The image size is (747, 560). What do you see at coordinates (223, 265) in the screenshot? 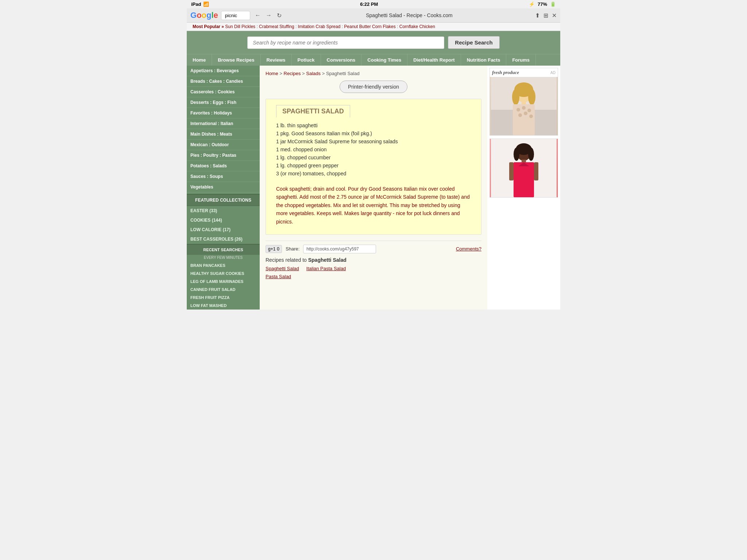
I see `recent-bran: BRAN PANCAKES` at bounding box center [223, 265].